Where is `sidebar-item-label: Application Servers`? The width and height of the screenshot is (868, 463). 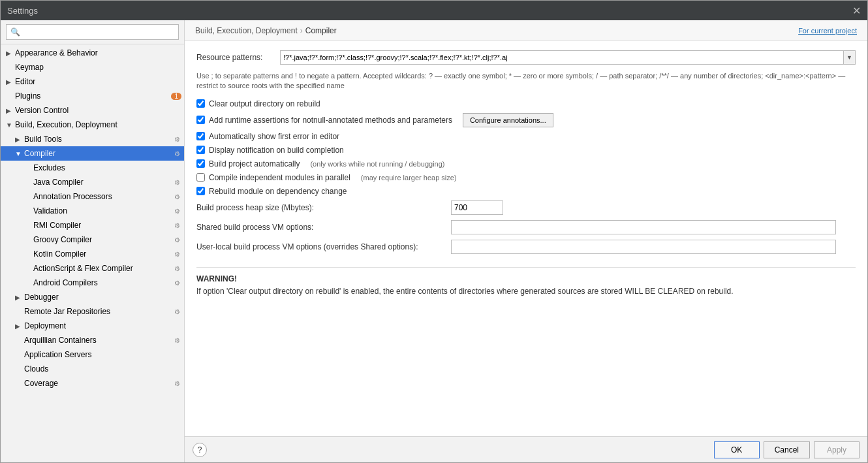
sidebar-item-label: Application Servers is located at coordinates (98, 355).